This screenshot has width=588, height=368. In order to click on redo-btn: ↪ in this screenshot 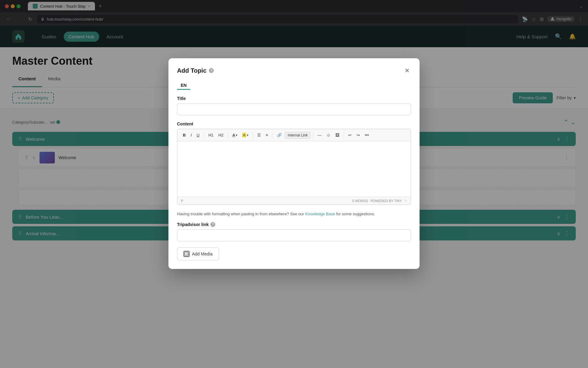, I will do `click(358, 135)`.